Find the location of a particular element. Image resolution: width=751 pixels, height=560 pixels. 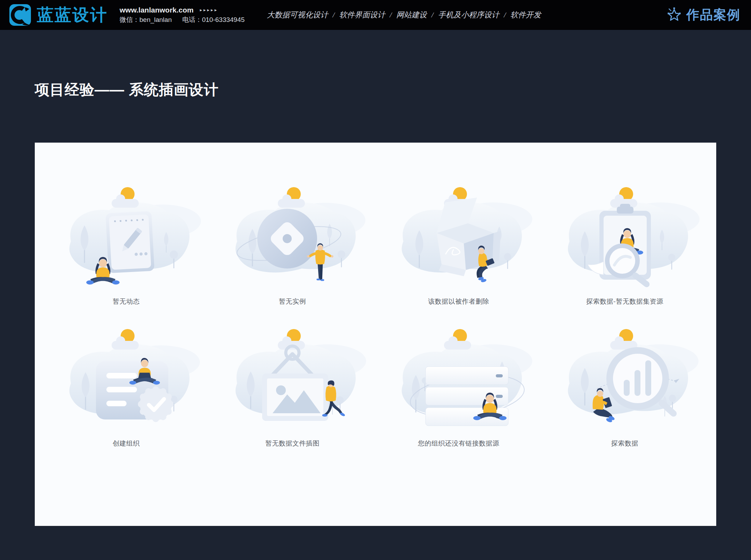

phone-label: 电话：010-63334945 is located at coordinates (213, 20).